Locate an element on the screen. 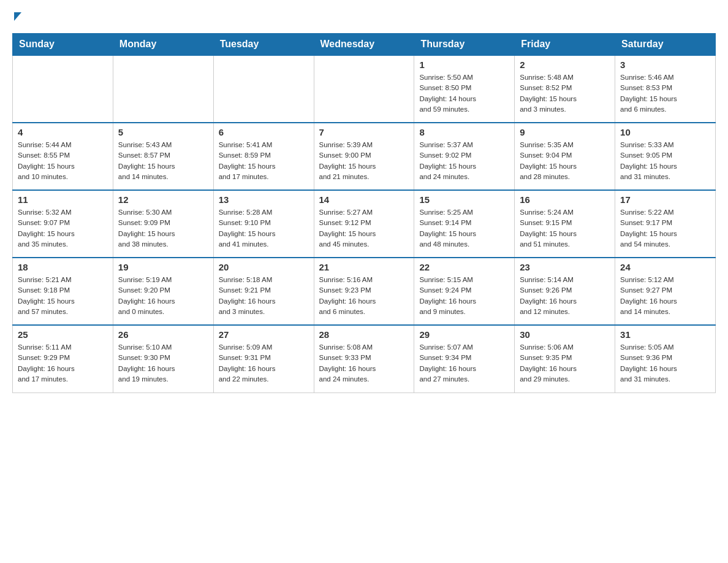  logo-general is located at coordinates (17, 17).